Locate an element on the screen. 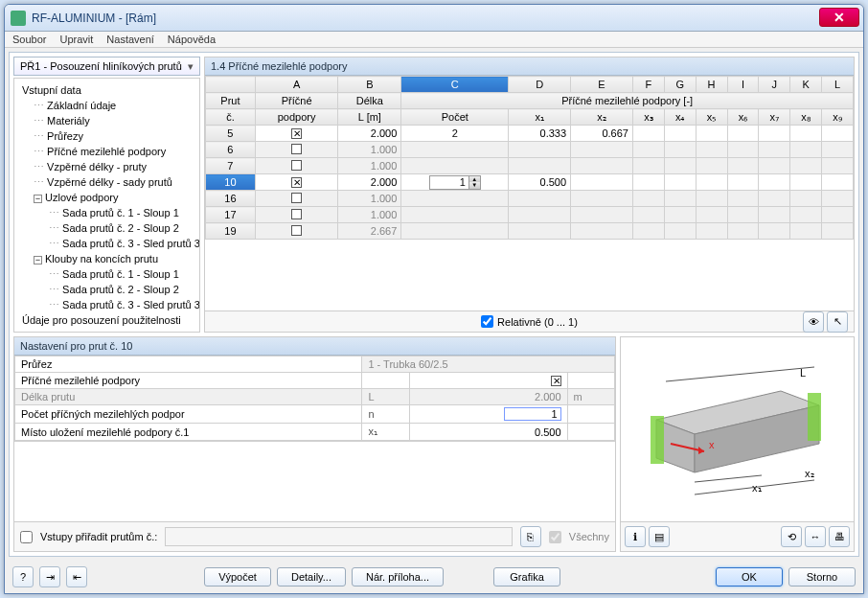  table-row: 171.000 is located at coordinates (530, 215).